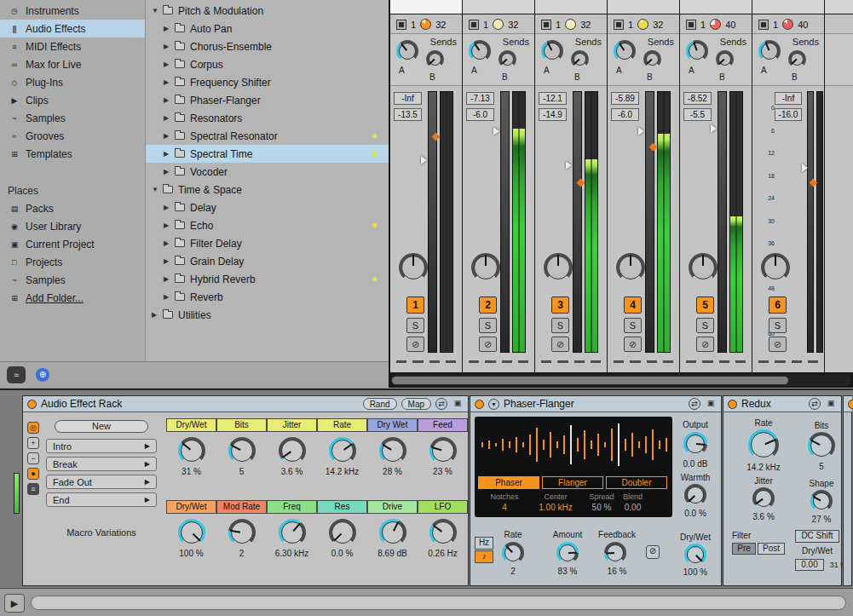 Image resolution: width=853 pixels, height=616 pixels. Describe the element at coordinates (268, 315) in the screenshot. I see `tree-item: ▶ Utilities` at that location.